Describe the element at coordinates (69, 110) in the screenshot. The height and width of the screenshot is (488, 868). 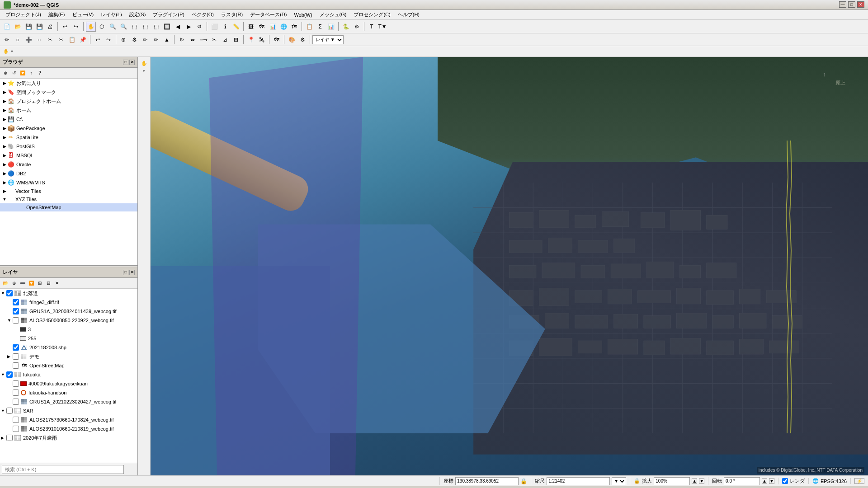
I see `browser-item-home: ▶ 🏠 ホーム` at that location.